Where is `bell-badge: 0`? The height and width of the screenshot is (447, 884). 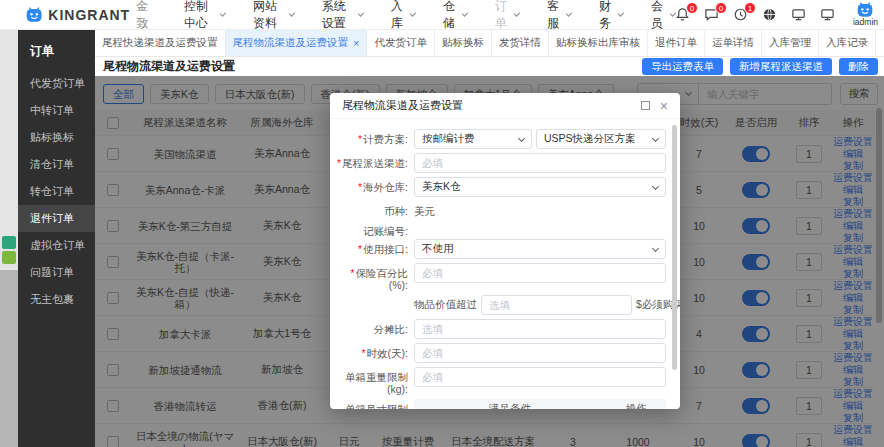 bell-badge: 0 is located at coordinates (692, 8).